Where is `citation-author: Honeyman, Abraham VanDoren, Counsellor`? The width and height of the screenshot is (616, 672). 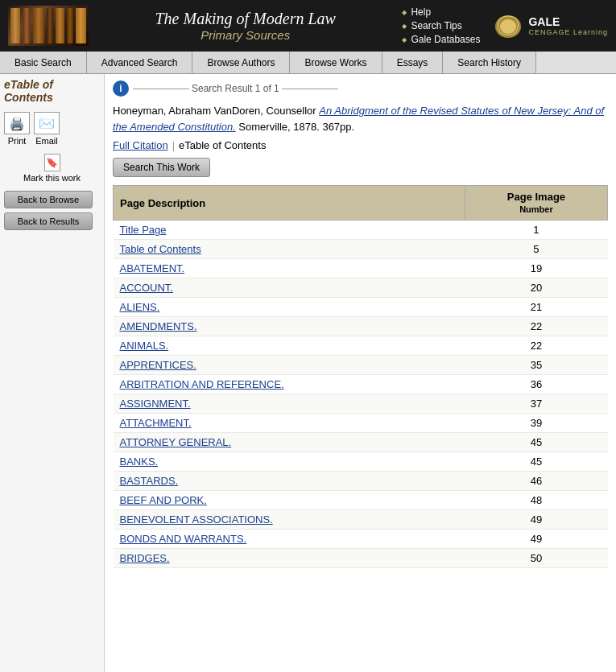 citation-author: Honeyman, Abraham VanDoren, Counsellor is located at coordinates (214, 111).